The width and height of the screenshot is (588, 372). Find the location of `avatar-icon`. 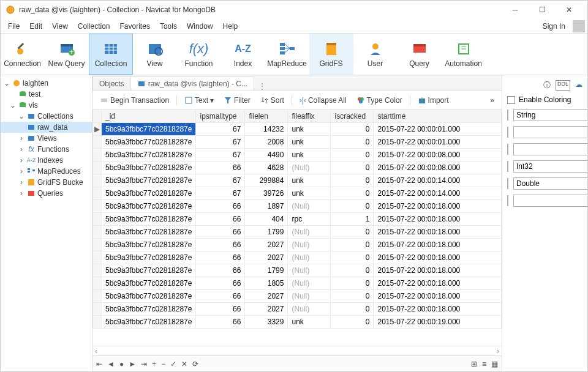

avatar-icon is located at coordinates (579, 26).